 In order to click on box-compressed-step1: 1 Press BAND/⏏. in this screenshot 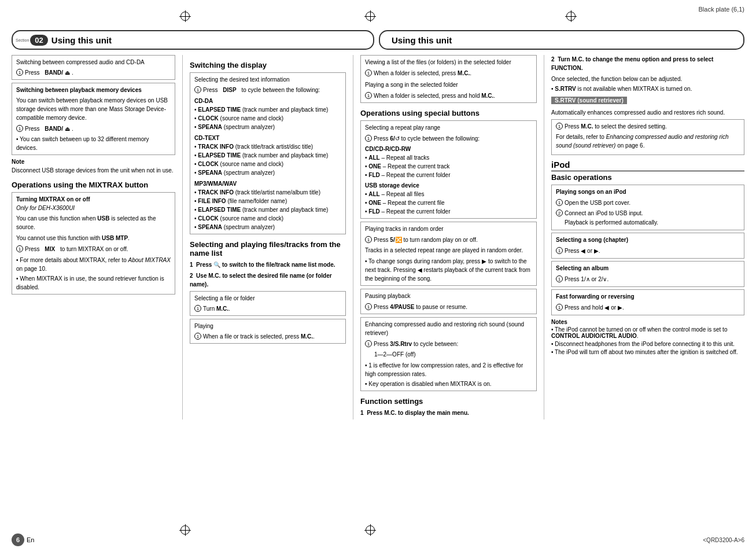, I will do `click(94, 73)`.